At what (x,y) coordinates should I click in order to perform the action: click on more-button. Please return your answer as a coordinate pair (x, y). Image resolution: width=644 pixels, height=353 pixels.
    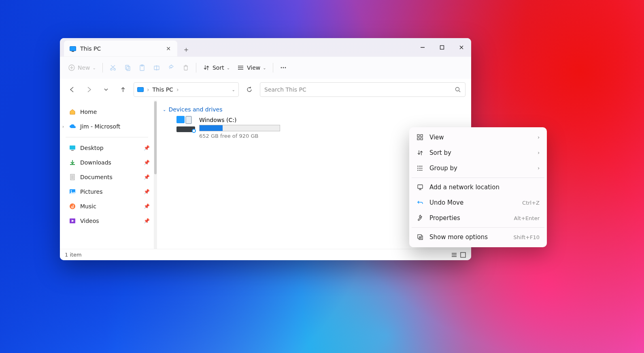
    Looking at the image, I should click on (283, 68).